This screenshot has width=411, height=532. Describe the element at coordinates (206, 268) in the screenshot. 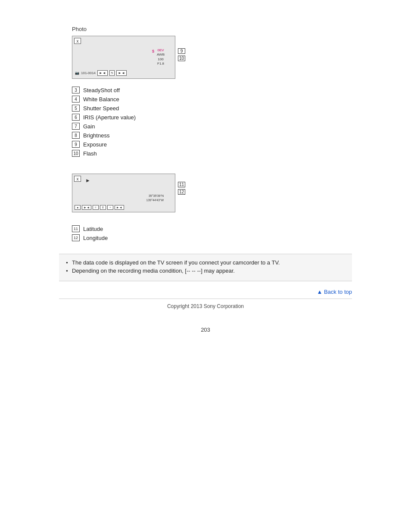

I see `notes-section: The data code is displayed on the TV scr…` at that location.